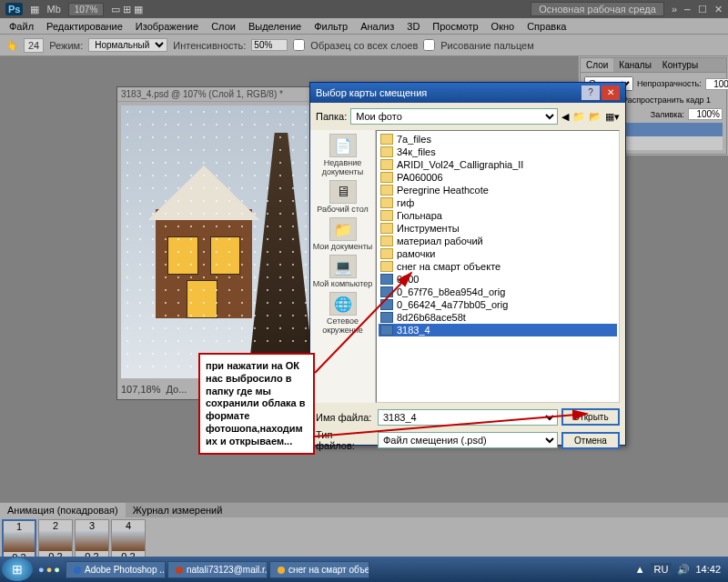  I want to click on app-title-bar: Ps ▦ Mb 107% ▭ ⊞ ▦ Основная рабочая сред…, so click(364, 9).